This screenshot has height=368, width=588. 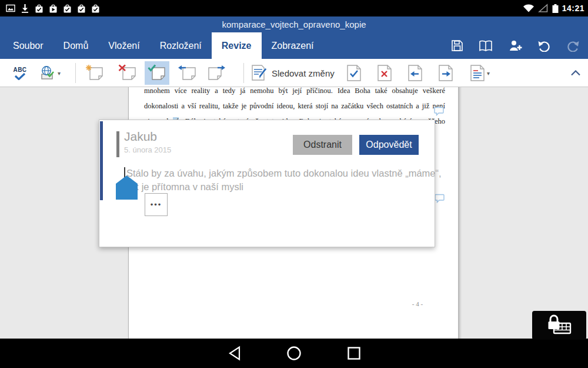 What do you see at coordinates (141, 137) in the screenshot?
I see `comment-author: Jakub` at bounding box center [141, 137].